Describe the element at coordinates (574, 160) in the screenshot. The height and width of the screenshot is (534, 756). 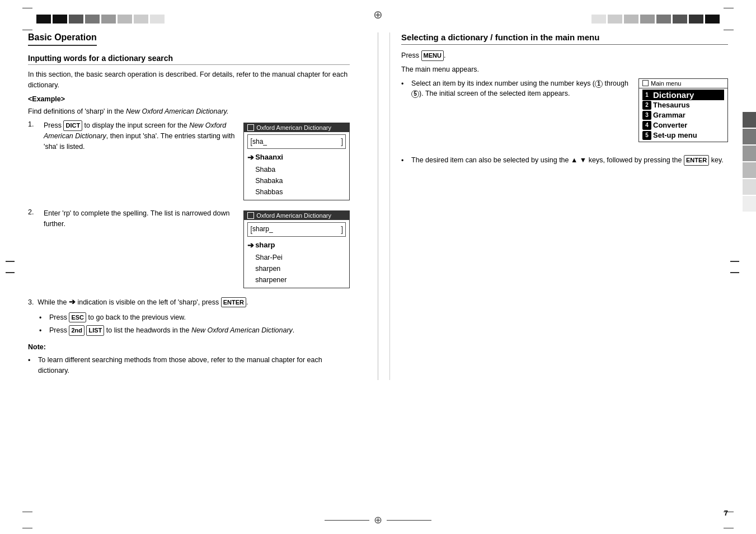
I see `up-arrow: ▲` at that location.